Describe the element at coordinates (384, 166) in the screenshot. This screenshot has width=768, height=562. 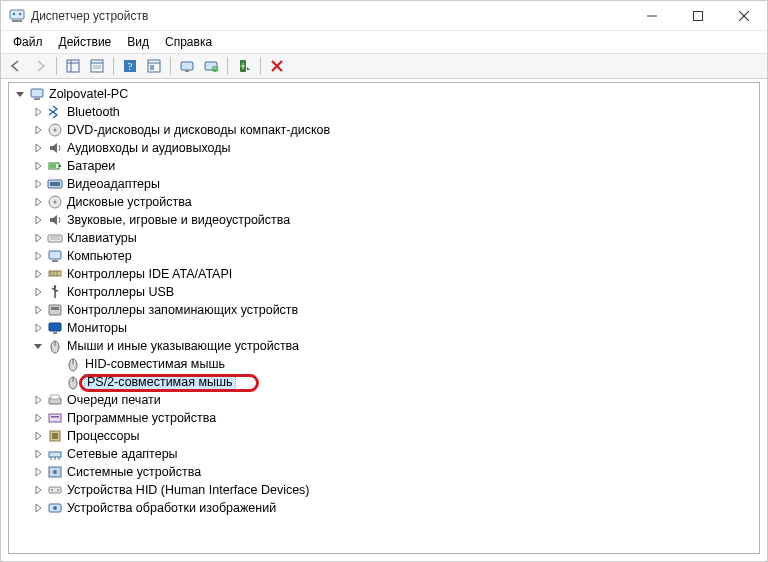
I see `tree-category: Батареи` at that location.